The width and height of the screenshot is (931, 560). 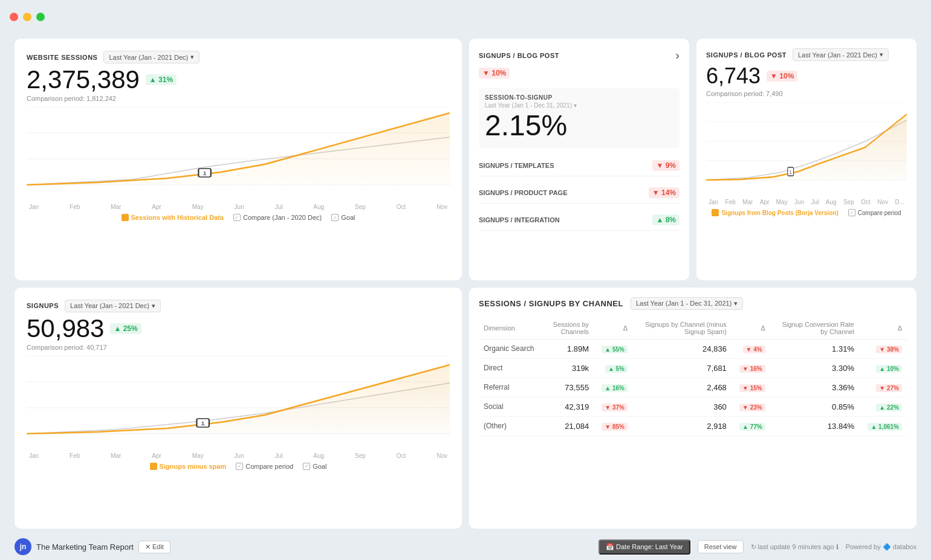 I want to click on table-row: Social 42,319 ▼ 37% 360 ▼ 23% 0.85% ▲ 22…, so click(x=693, y=407).